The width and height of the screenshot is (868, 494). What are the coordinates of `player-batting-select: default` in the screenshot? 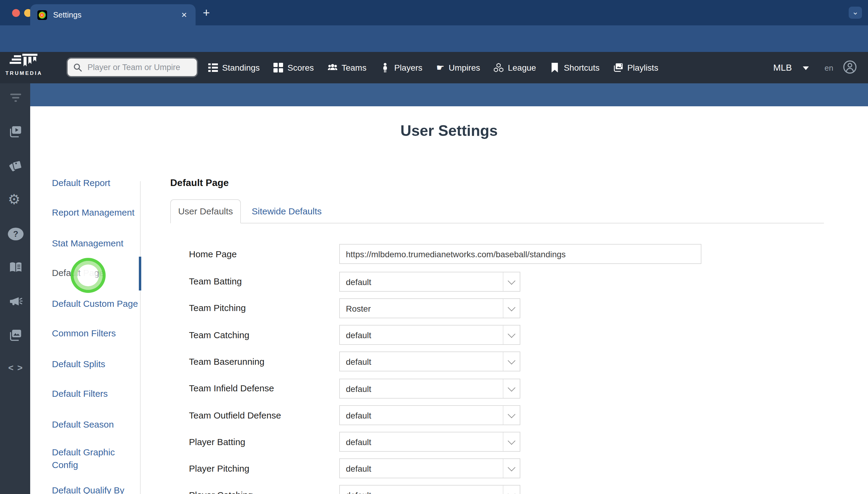 It's located at (430, 442).